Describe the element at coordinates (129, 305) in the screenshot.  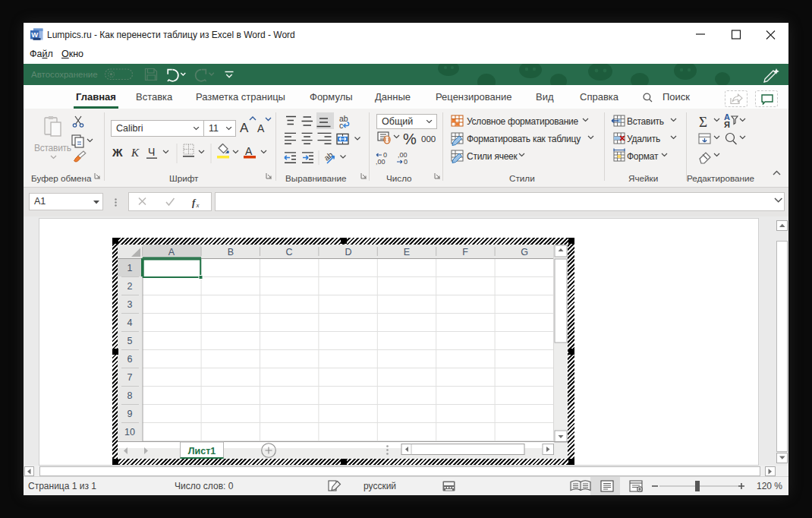
I see `svg-text: 3` at that location.